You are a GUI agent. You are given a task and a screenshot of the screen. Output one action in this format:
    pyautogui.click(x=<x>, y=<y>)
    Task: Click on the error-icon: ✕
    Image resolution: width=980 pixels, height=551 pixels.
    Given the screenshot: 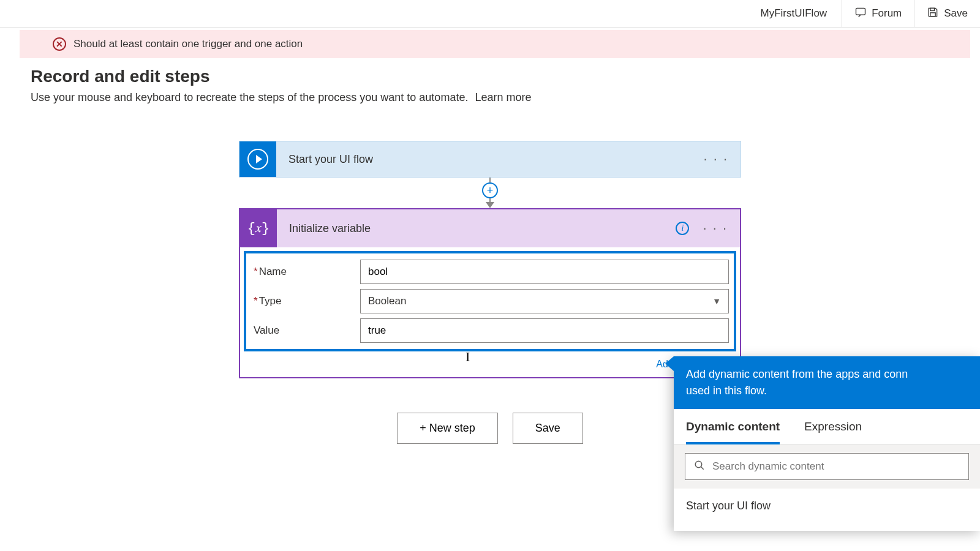 What is the action you would take?
    pyautogui.click(x=59, y=44)
    